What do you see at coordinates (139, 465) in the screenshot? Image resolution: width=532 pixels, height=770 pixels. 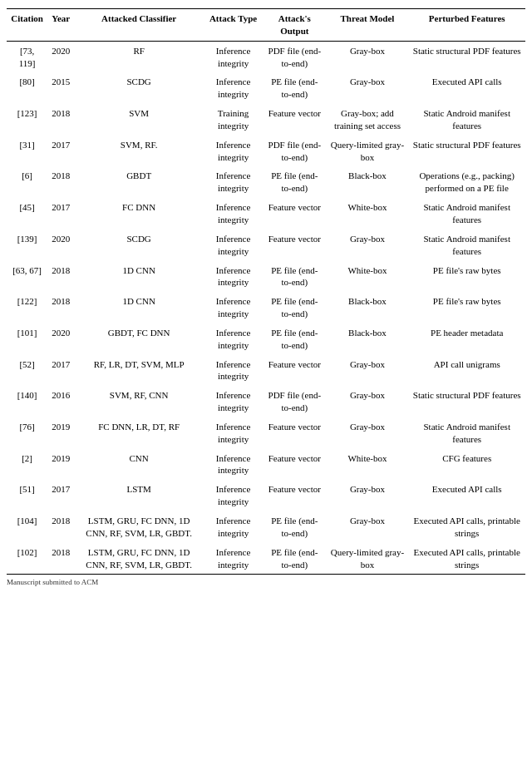 I see `cell-classifier: CNN` at bounding box center [139, 465].